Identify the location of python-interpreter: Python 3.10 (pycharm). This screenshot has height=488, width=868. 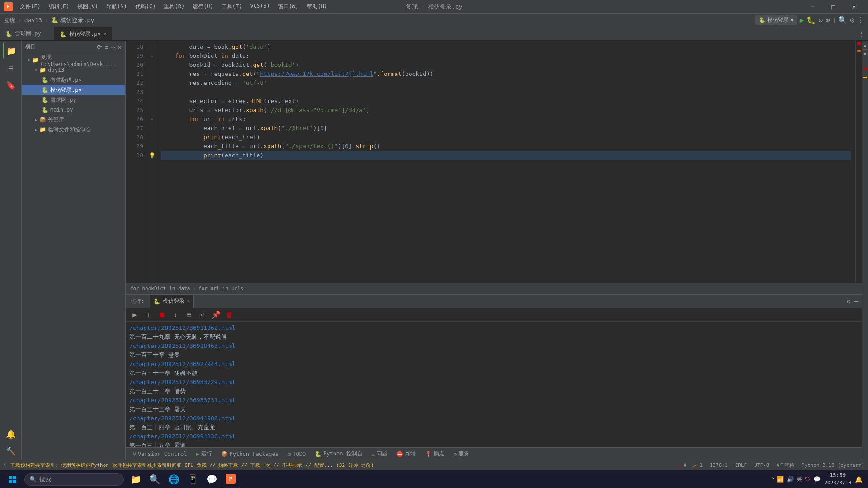
(833, 465).